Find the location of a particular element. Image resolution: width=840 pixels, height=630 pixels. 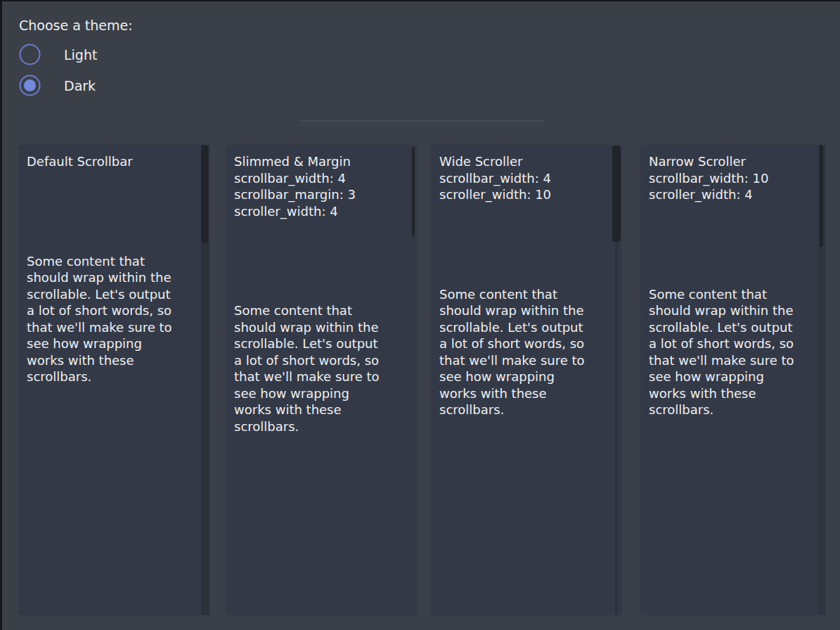

panel-header: Narrow Scroller scrollbar_width: 10 scro… is located at coordinates (731, 179).